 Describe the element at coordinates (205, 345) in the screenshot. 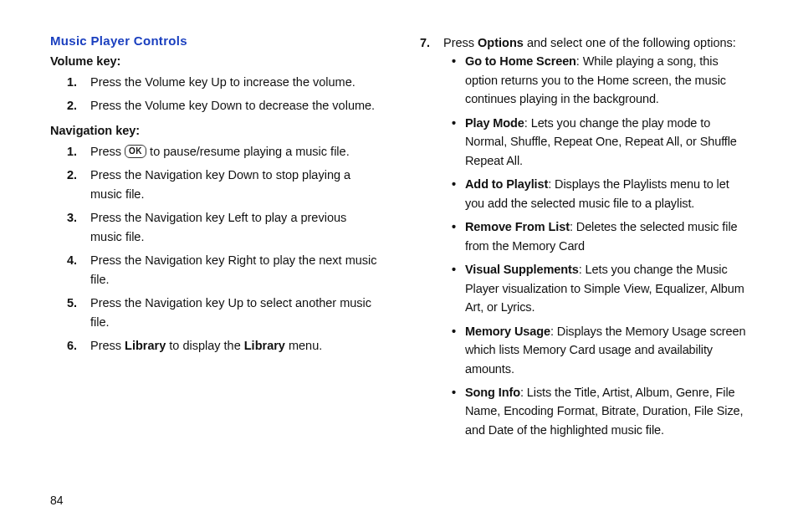

I see `text-mid: to display the` at that location.